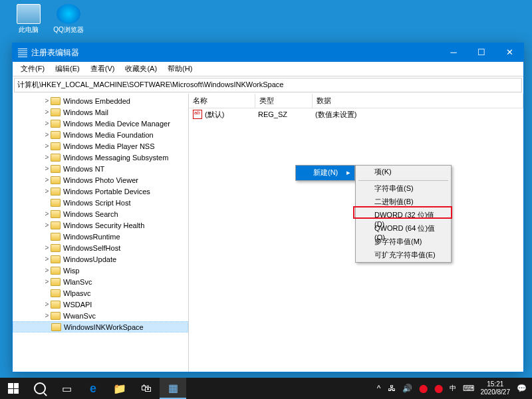 Image resolution: width=532 pixels, height=399 pixels. What do you see at coordinates (106, 192) in the screenshot?
I see `tree-item-label: Windows Portable Devices` at bounding box center [106, 192].